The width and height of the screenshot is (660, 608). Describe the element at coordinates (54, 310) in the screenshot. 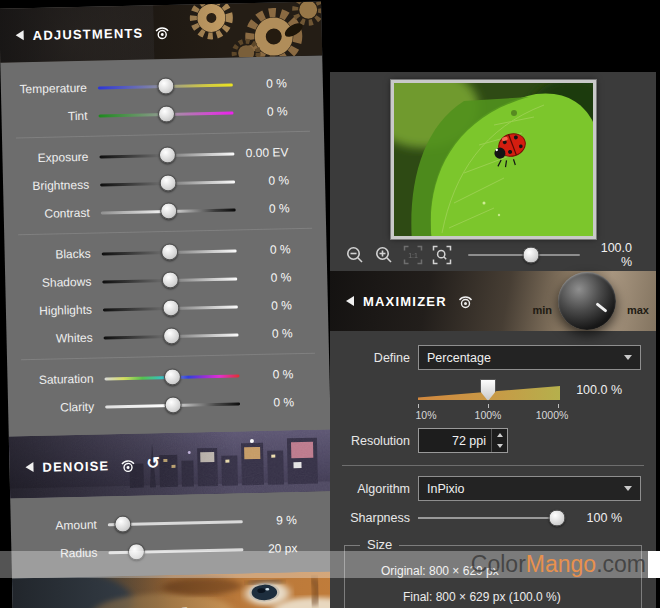

I see `slider-label: Highlights` at that location.